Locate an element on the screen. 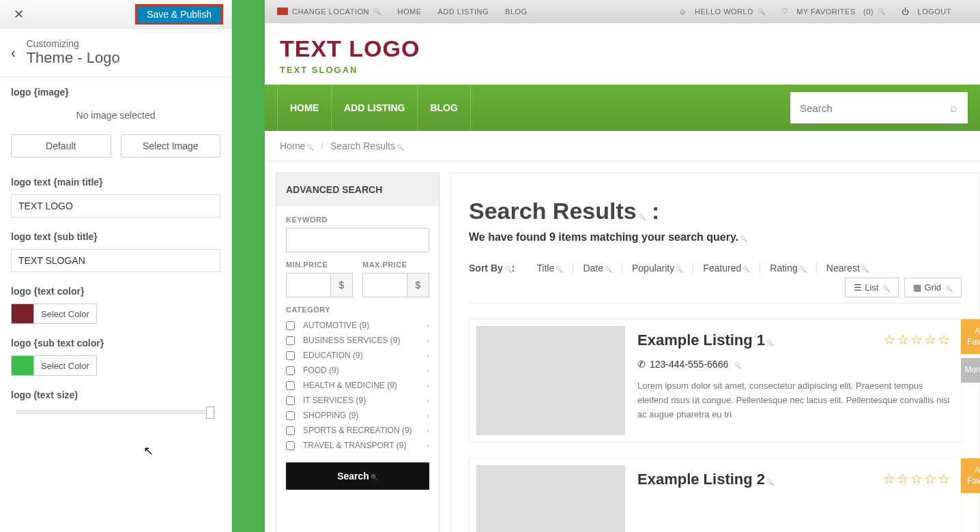  category-label: EDUCATION (9) is located at coordinates (333, 355).